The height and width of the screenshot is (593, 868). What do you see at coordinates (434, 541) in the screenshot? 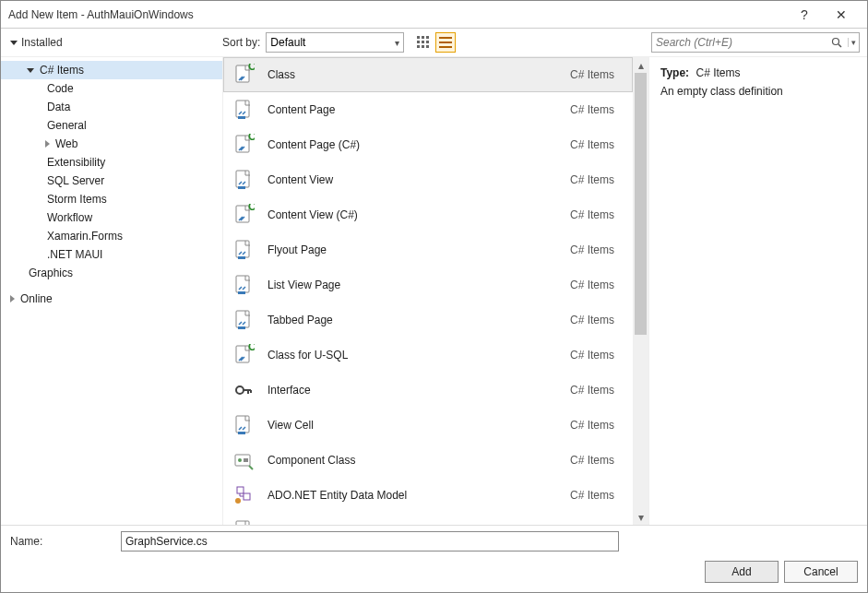
I see `name-row: Name:` at bounding box center [434, 541].